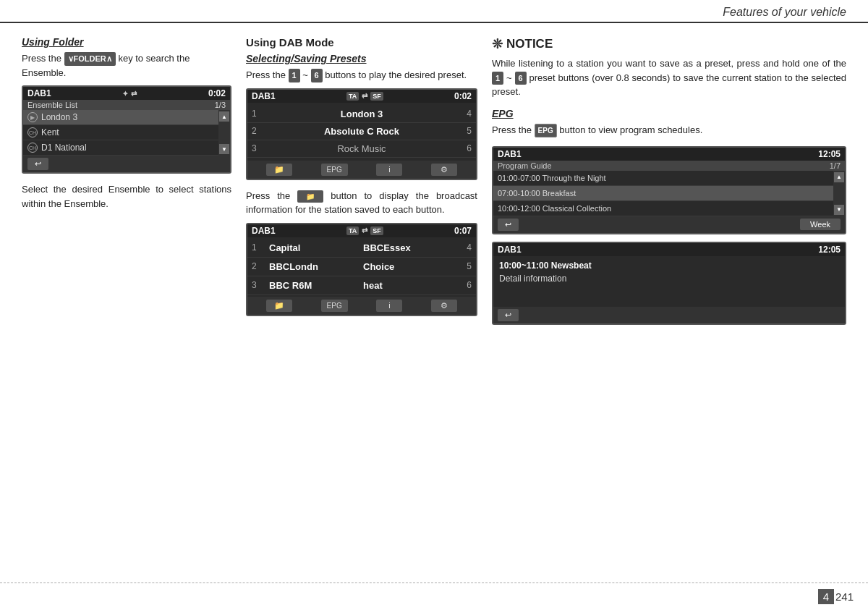 This screenshot has height=610, width=868. I want to click on folder-icon-btn: 📁, so click(279, 169).